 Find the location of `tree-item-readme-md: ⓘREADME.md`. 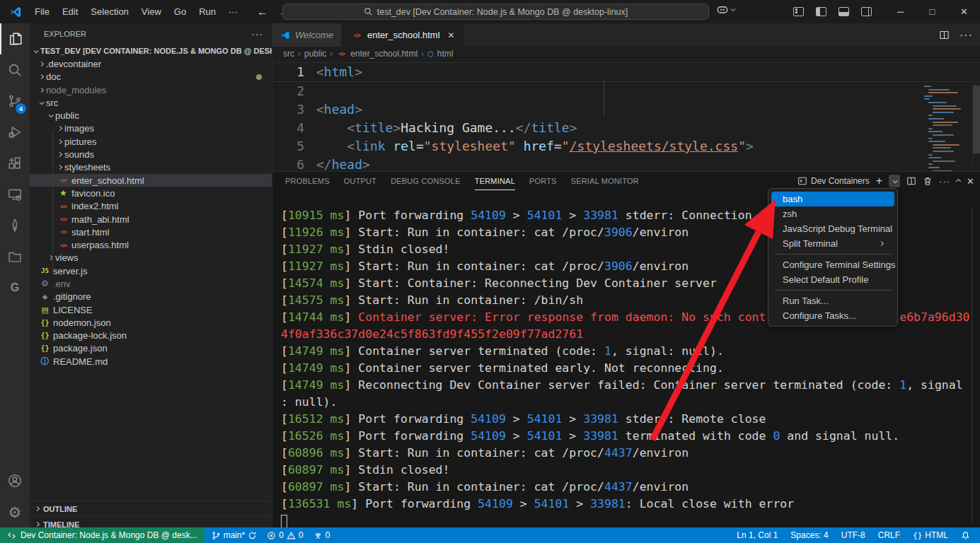

tree-item-readme-md: ⓘREADME.md is located at coordinates (151, 361).